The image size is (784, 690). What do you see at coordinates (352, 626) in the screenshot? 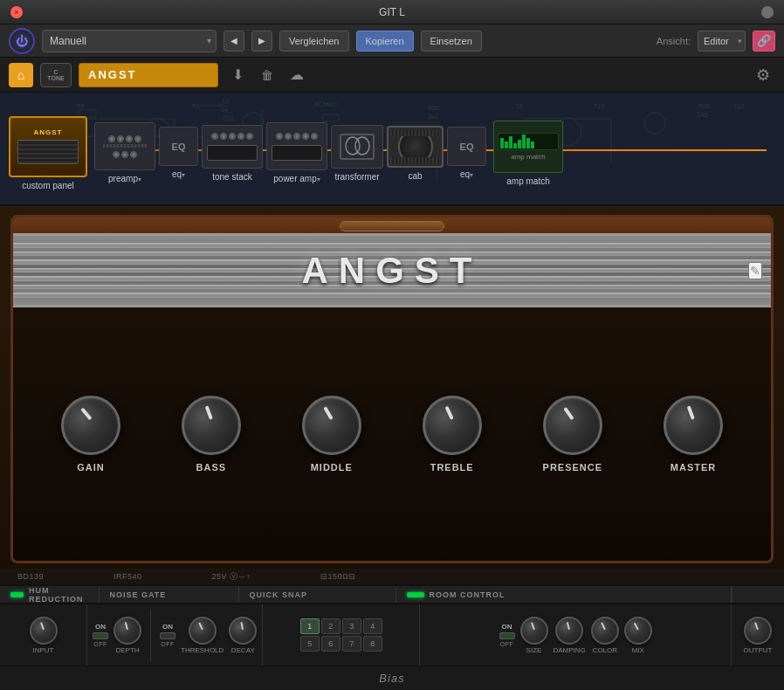
I see `snap-btn-3: 3` at bounding box center [352, 626].